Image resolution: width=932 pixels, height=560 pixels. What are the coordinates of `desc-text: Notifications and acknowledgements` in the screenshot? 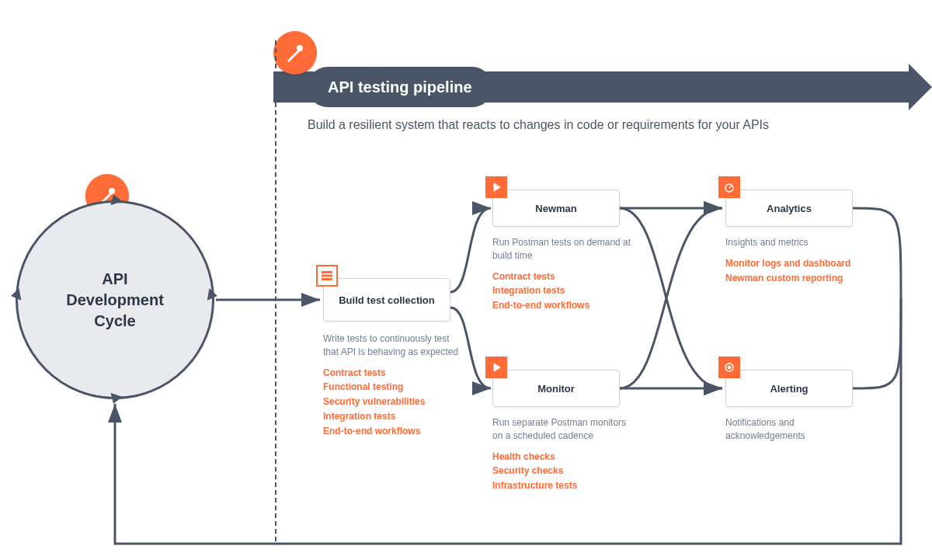 It's located at (766, 429).